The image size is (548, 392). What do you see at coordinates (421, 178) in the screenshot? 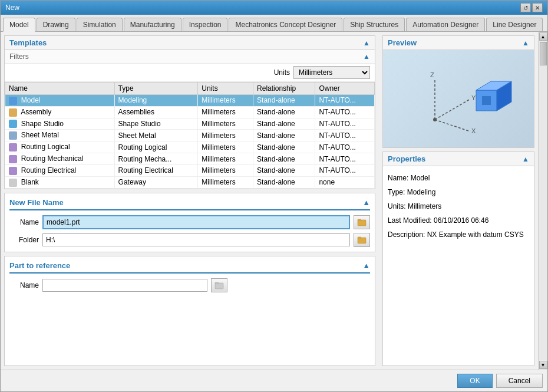
I see `prop-name-value: Model` at bounding box center [421, 178].